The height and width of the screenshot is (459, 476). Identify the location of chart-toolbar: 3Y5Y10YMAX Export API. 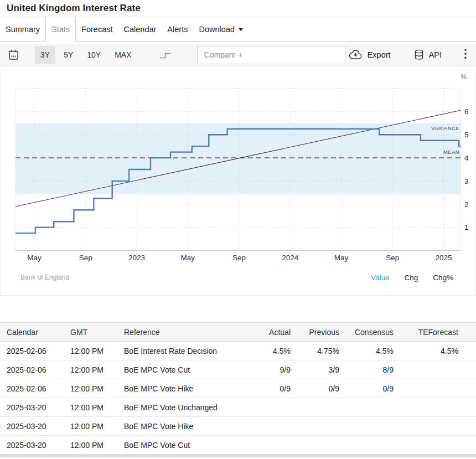
(238, 55).